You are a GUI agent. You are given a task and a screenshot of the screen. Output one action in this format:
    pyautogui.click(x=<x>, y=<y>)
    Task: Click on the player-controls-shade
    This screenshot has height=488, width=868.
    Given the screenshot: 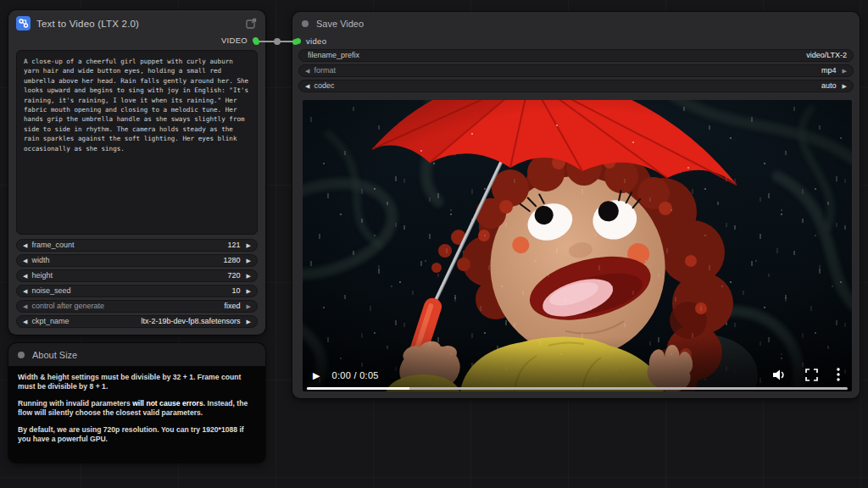 What is the action you would take?
    pyautogui.click(x=577, y=364)
    